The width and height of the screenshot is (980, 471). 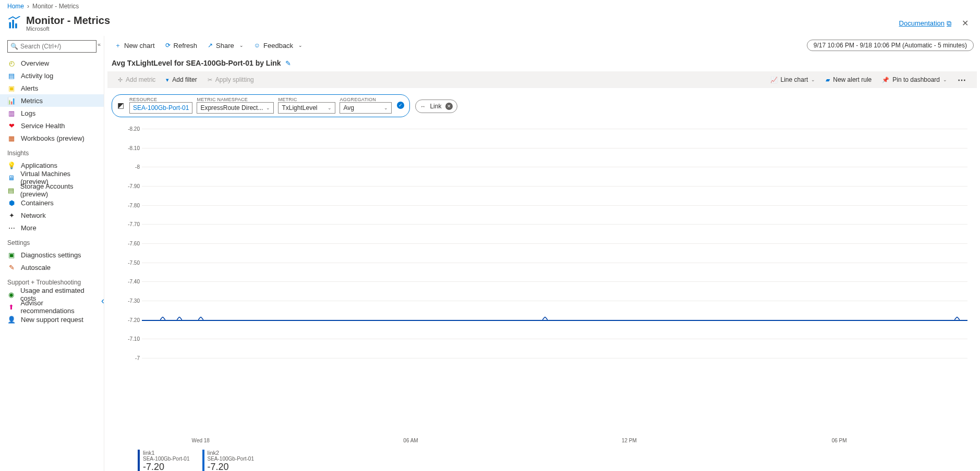 I want to click on legend-series-sub: SEA-100Gb-Port-01, so click(x=166, y=458).